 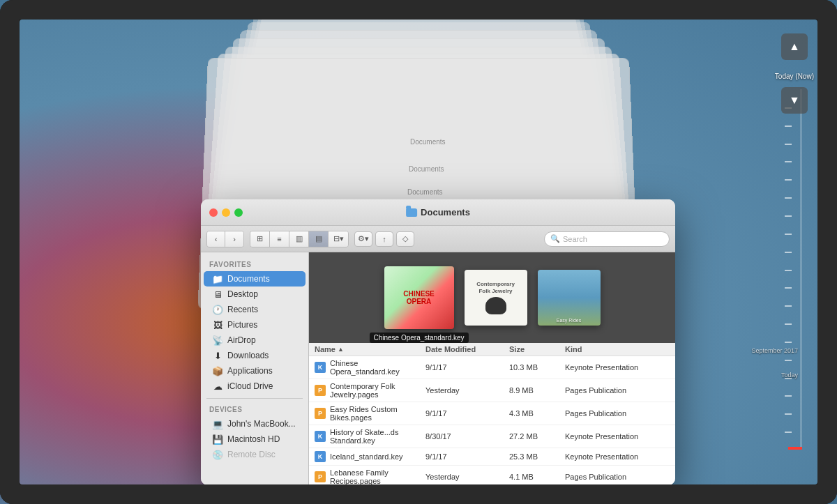 What do you see at coordinates (370, 367) in the screenshot?
I see `file-name-cell: K Chinese Opera_standard.key` at bounding box center [370, 367].